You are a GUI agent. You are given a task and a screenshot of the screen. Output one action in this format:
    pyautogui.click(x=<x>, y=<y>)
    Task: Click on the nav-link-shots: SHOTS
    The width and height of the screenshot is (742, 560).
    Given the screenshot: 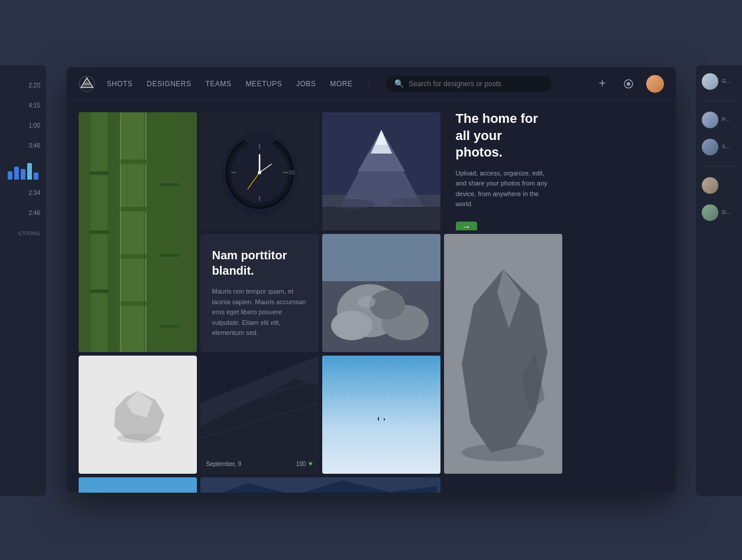 What is the action you would take?
    pyautogui.click(x=120, y=84)
    